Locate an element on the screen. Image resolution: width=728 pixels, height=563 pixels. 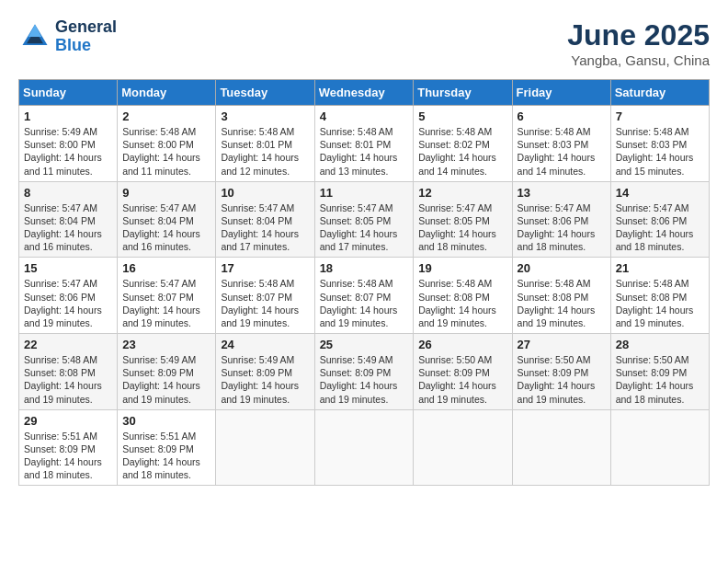
day-number: 18 is located at coordinates (364, 269).